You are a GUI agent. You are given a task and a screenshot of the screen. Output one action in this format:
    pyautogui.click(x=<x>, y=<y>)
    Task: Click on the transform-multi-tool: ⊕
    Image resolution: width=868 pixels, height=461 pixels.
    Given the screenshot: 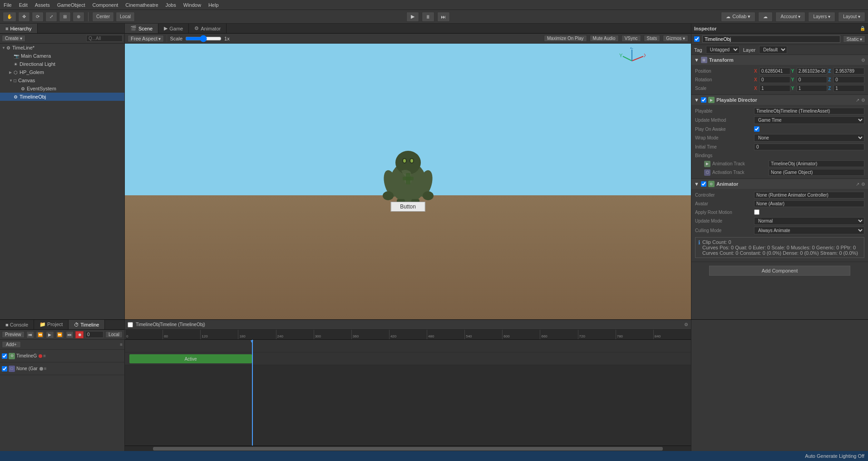 What is the action you would take?
    pyautogui.click(x=79, y=17)
    